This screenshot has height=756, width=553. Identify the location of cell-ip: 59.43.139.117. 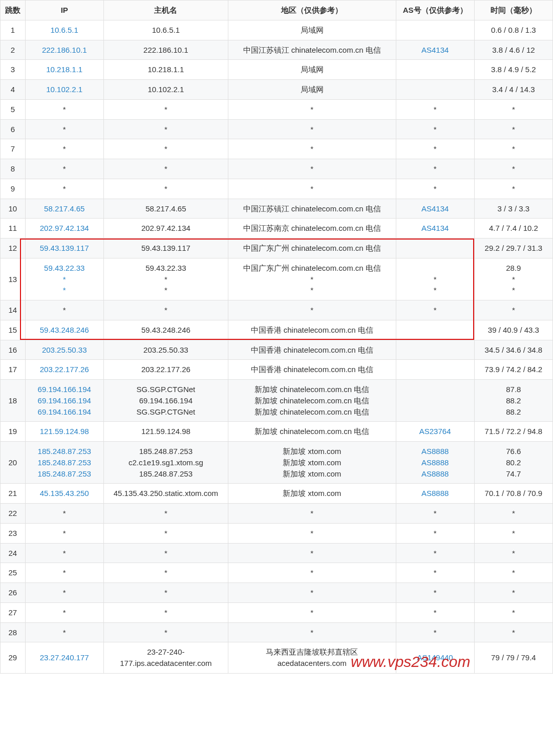
(65, 249).